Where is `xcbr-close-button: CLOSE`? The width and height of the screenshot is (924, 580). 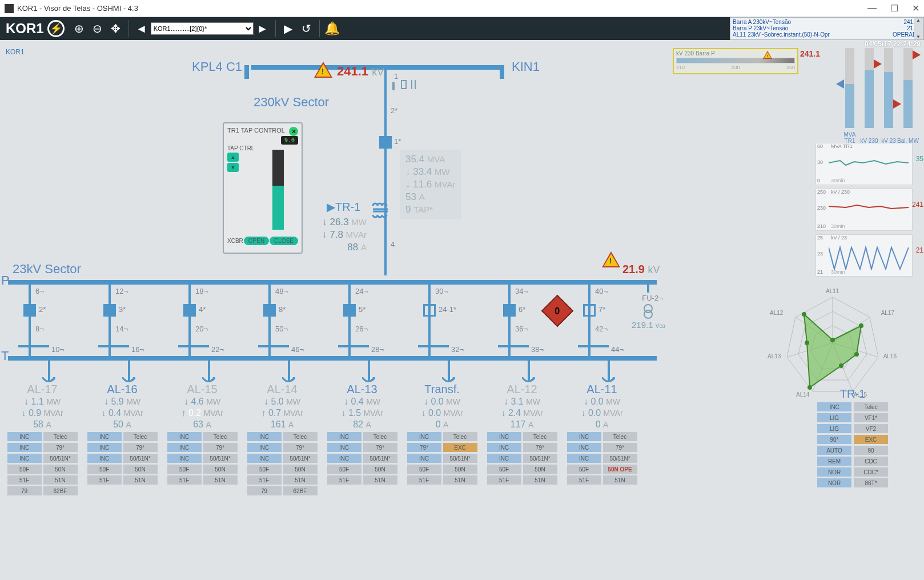
xcbr-close-button: CLOSE is located at coordinates (284, 241).